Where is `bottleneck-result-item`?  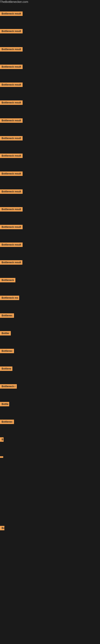 bottleneck-result-item is located at coordinates (1, 457).